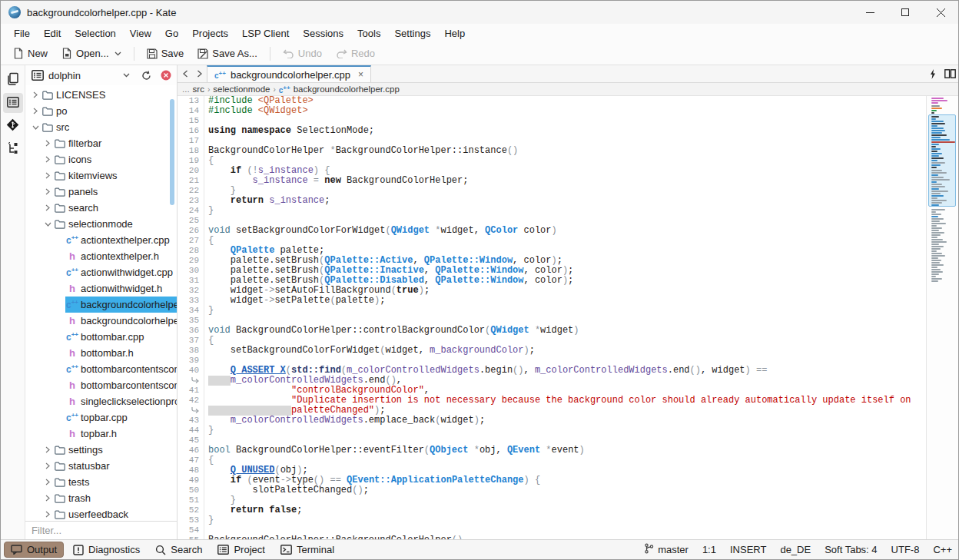 This screenshot has width=959, height=560. What do you see at coordinates (303, 54) in the screenshot?
I see `undo-button: Undo` at bounding box center [303, 54].